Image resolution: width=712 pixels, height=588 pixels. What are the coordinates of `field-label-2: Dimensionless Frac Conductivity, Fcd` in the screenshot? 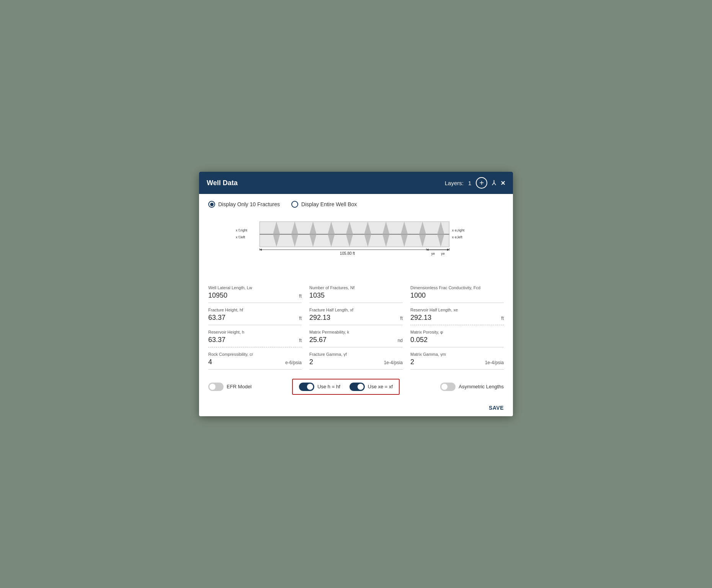 It's located at (457, 288).